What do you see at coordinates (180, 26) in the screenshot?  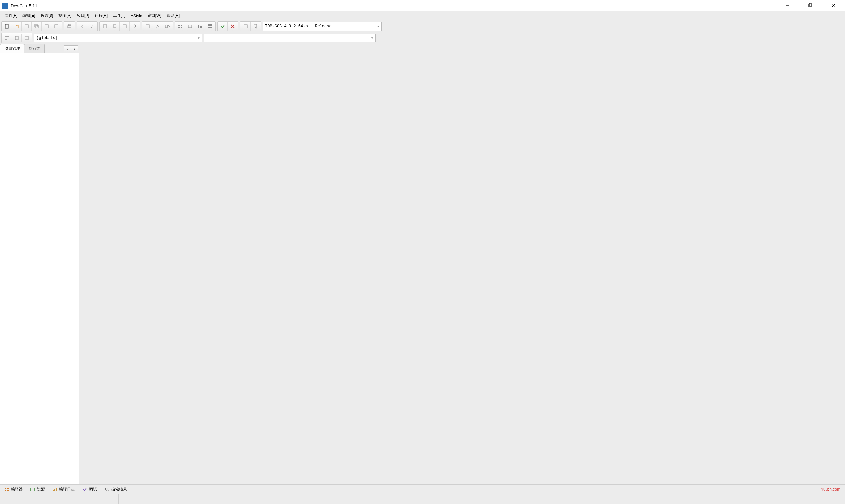 I see `rebuild-button` at bounding box center [180, 26].